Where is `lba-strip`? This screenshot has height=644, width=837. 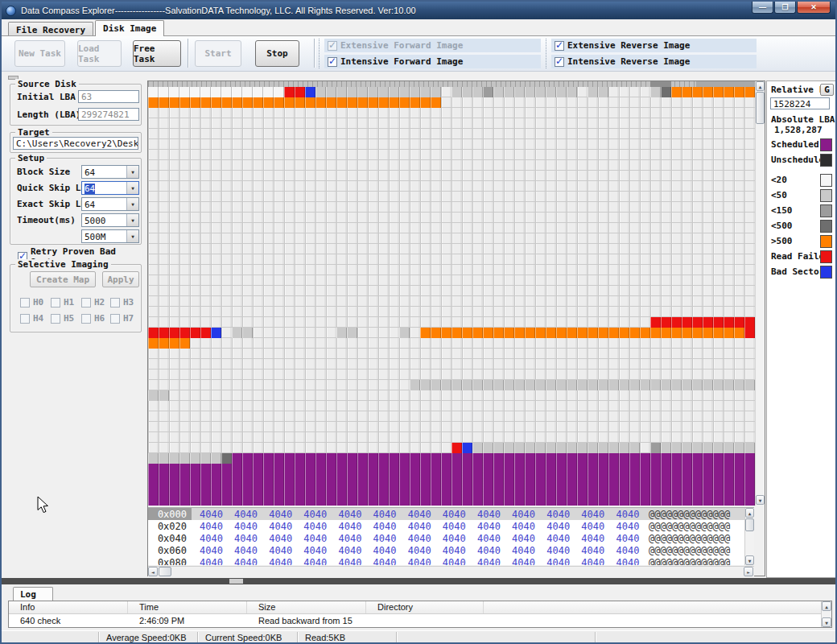
lba-strip is located at coordinates (451, 84).